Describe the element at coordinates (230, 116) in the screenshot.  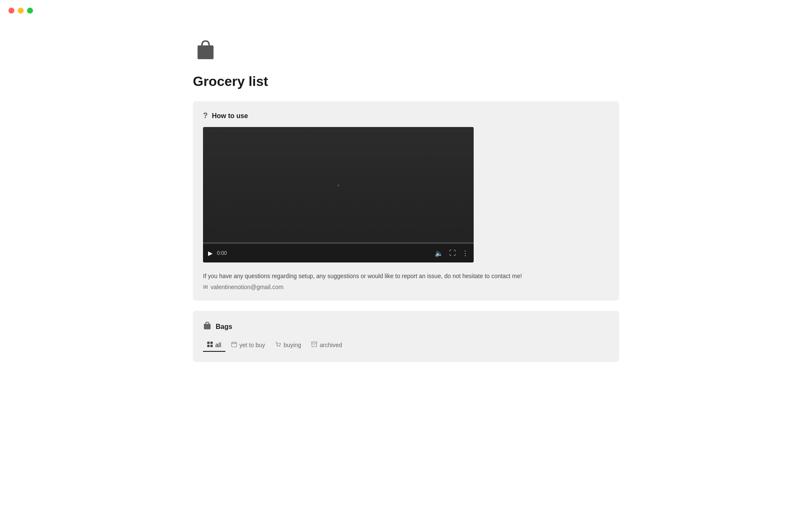
I see `how-to-use-title: How to use` at that location.